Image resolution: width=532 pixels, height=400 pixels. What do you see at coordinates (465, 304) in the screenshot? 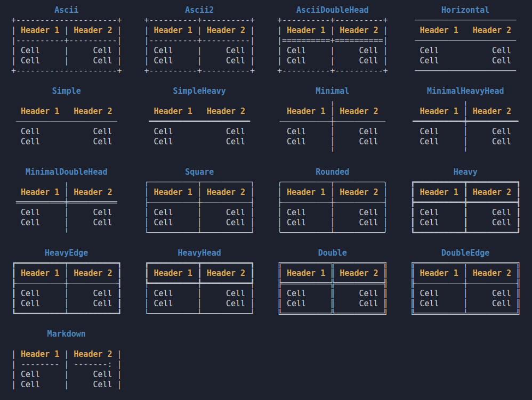
I see `table-line: ║ Cell │ Cell ║` at bounding box center [465, 304].